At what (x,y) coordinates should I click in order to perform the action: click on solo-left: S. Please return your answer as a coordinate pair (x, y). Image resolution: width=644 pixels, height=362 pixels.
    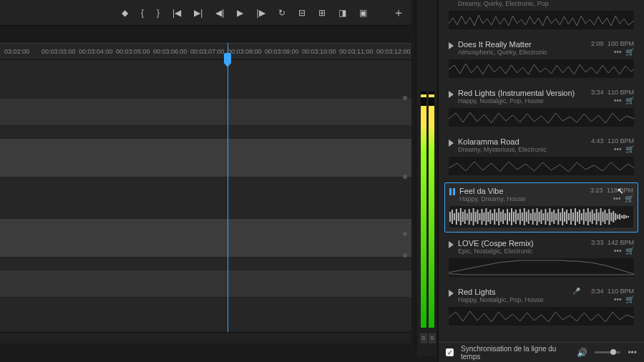
    Looking at the image, I should click on (424, 338).